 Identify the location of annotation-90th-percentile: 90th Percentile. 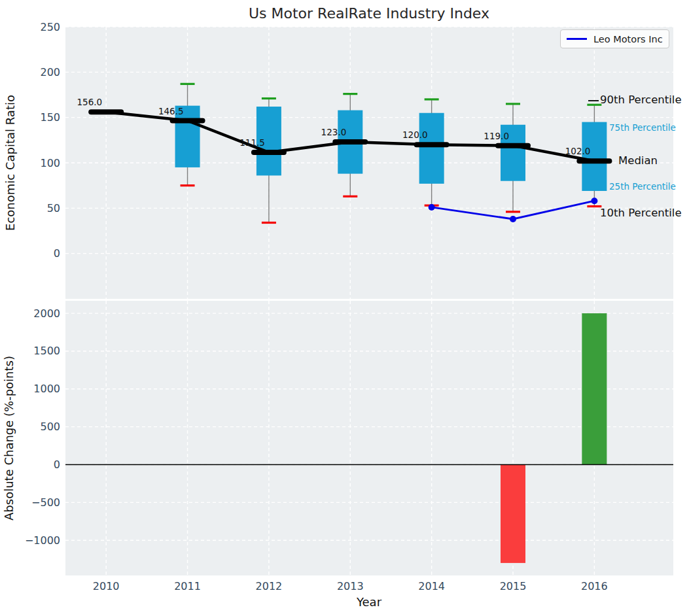
(641, 99).